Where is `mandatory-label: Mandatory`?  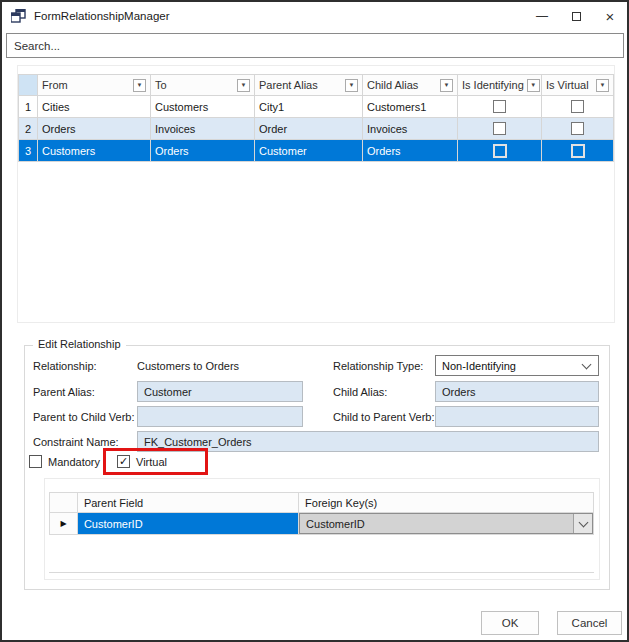
mandatory-label: Mandatory is located at coordinates (74, 462).